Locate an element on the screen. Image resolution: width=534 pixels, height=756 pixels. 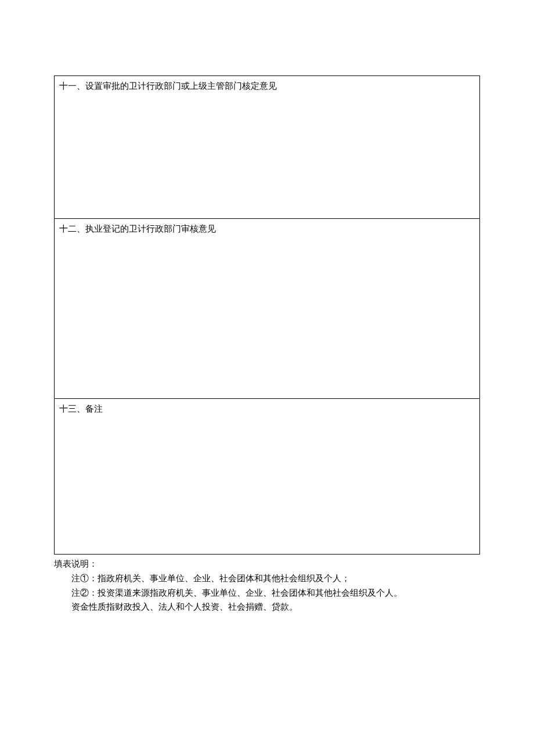
section-11-heading: 十一、设置审批的卫计行政部门或上级主管部门核定意见 is located at coordinates (168, 86).